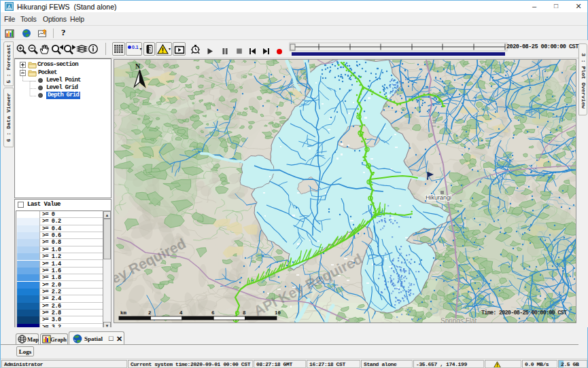 This screenshot has height=368, width=588. What do you see at coordinates (434, 122) in the screenshot?
I see `svg-text: SH 1` at bounding box center [434, 122].